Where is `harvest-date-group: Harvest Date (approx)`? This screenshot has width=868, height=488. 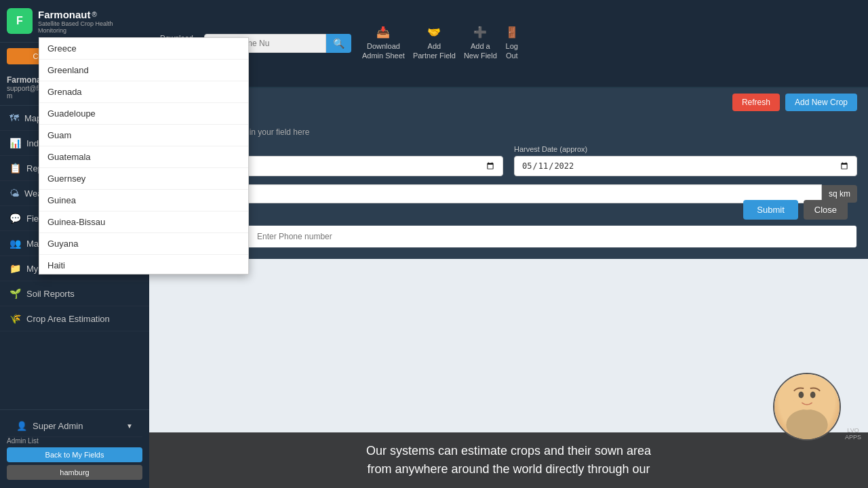 harvest-date-group: Harvest Date (approx) is located at coordinates (686, 161).